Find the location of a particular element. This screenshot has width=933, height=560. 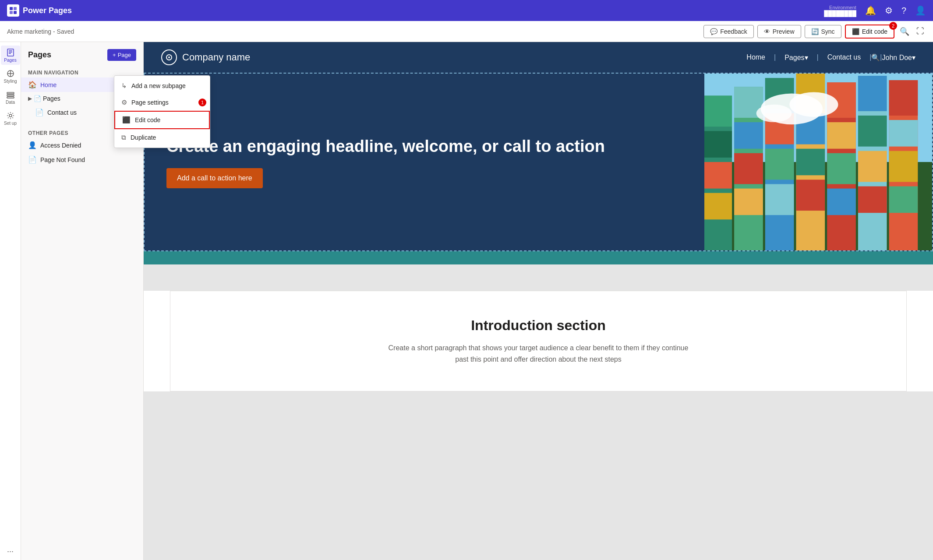

intro-title: Introduction section is located at coordinates (538, 326).